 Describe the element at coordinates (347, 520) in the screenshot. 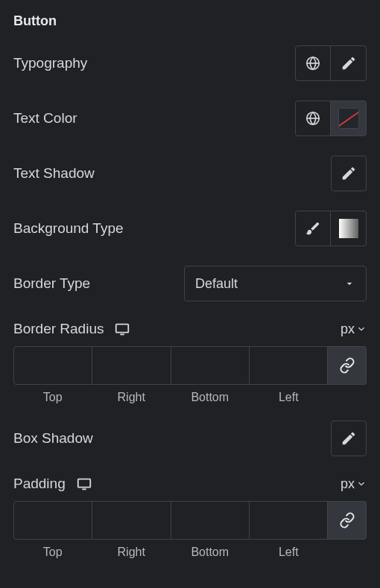

I see `padding-link-button` at that location.